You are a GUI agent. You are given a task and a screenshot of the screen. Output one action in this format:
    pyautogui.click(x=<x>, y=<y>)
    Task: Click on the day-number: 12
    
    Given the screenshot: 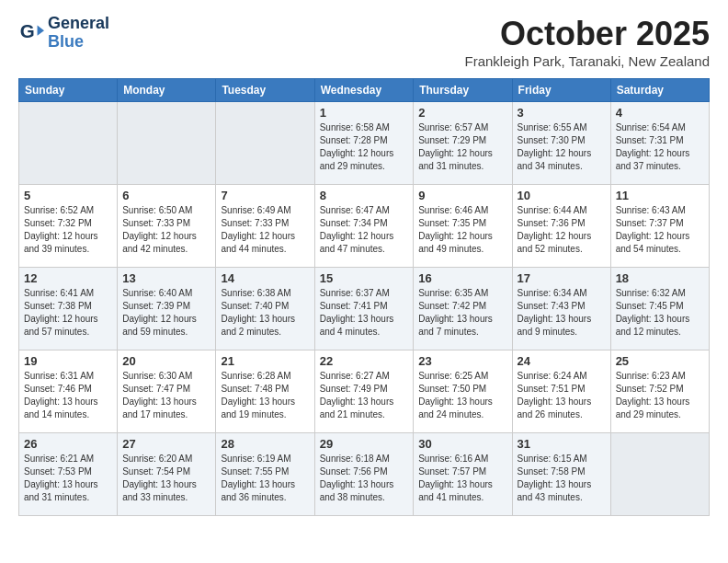 What is the action you would take?
    pyautogui.click(x=68, y=278)
    